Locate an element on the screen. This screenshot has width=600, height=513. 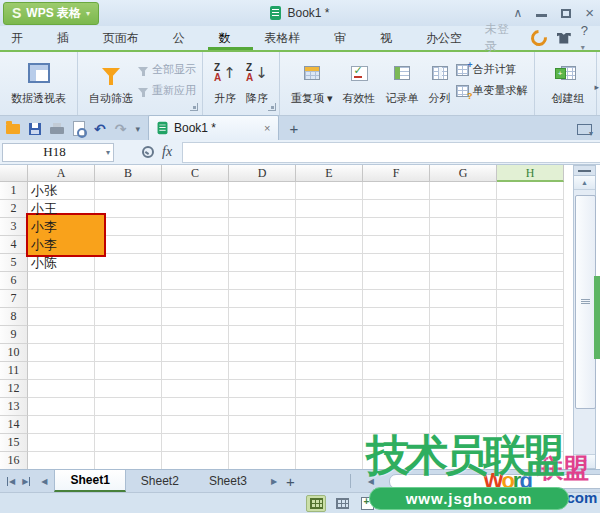
menu-tab-数据: 数据 is located at coordinates (231, 38).